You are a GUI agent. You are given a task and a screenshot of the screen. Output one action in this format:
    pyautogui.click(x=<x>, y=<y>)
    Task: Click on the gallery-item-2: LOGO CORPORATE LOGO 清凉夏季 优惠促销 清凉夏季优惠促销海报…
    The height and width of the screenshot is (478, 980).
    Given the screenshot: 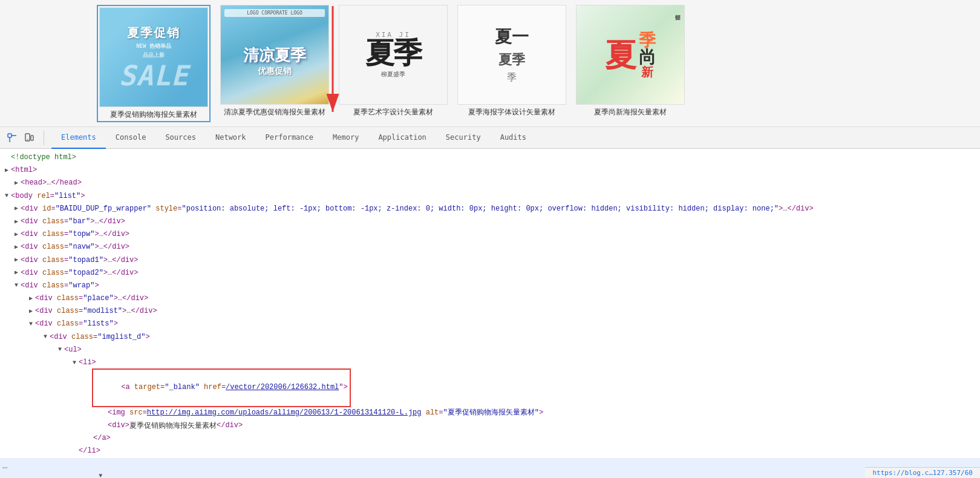 What is the action you would take?
    pyautogui.click(x=275, y=61)
    